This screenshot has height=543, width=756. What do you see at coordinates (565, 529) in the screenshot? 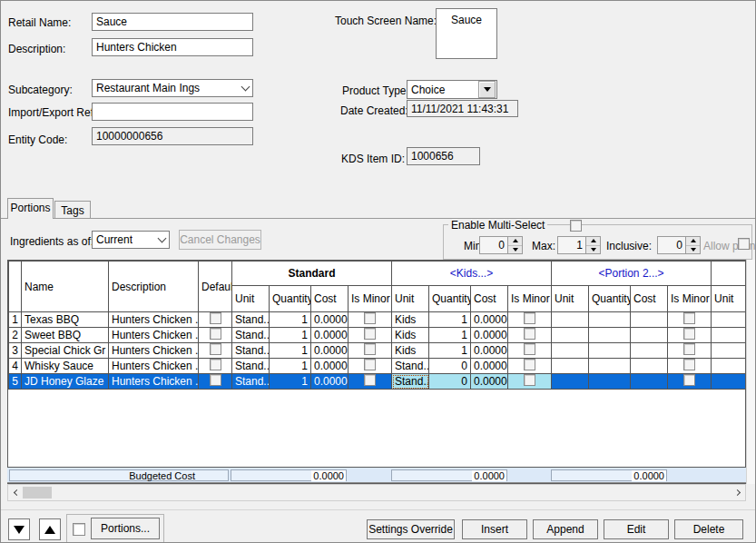
I see `append-button: Append` at bounding box center [565, 529].